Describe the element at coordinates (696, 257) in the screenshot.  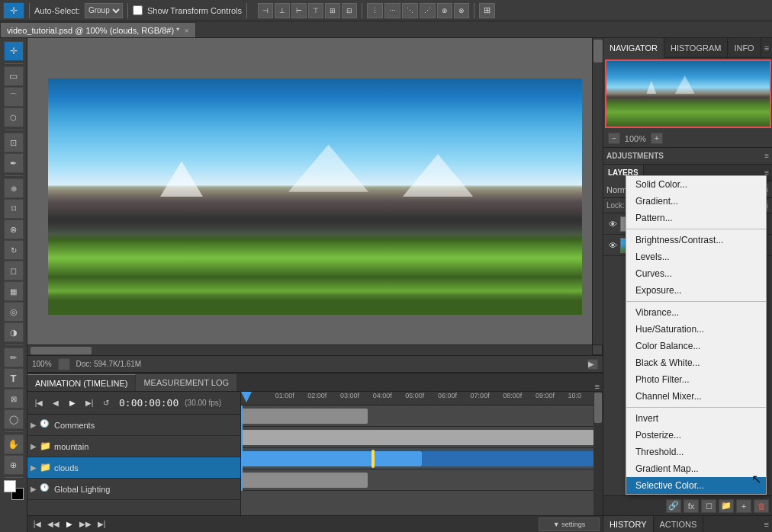
I see `dd-levels: Levels...` at that location.